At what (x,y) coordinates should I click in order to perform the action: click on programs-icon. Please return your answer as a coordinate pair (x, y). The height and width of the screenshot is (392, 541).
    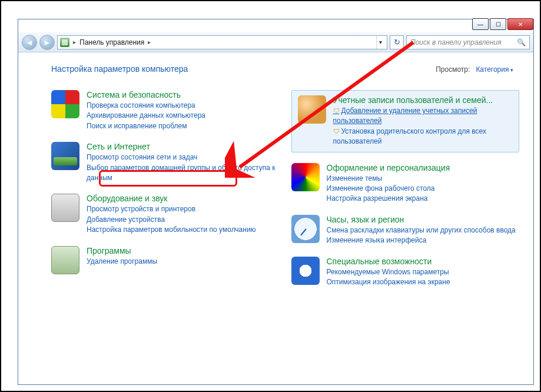
    Looking at the image, I should click on (65, 260).